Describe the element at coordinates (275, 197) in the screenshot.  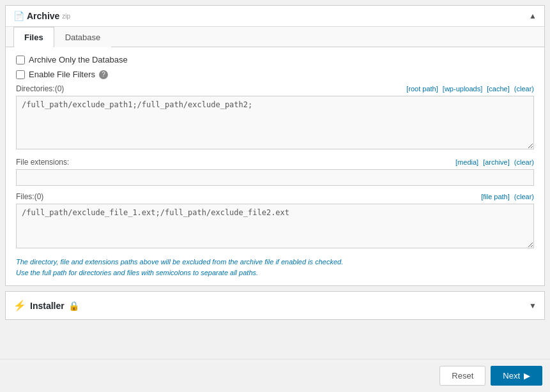
I see `files-header: Files:(0) [file path] (clear)` at that location.